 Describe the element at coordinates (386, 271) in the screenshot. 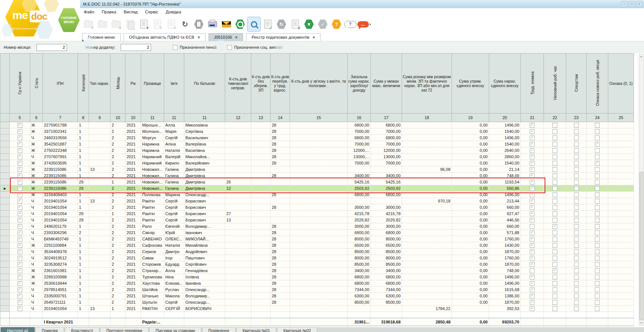

I see `cell-c17: 3400,00` at that location.